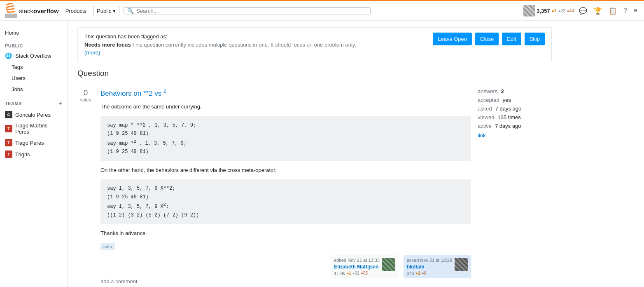  I want to click on asker-badges: 343 ●1 ●8, so click(429, 273).